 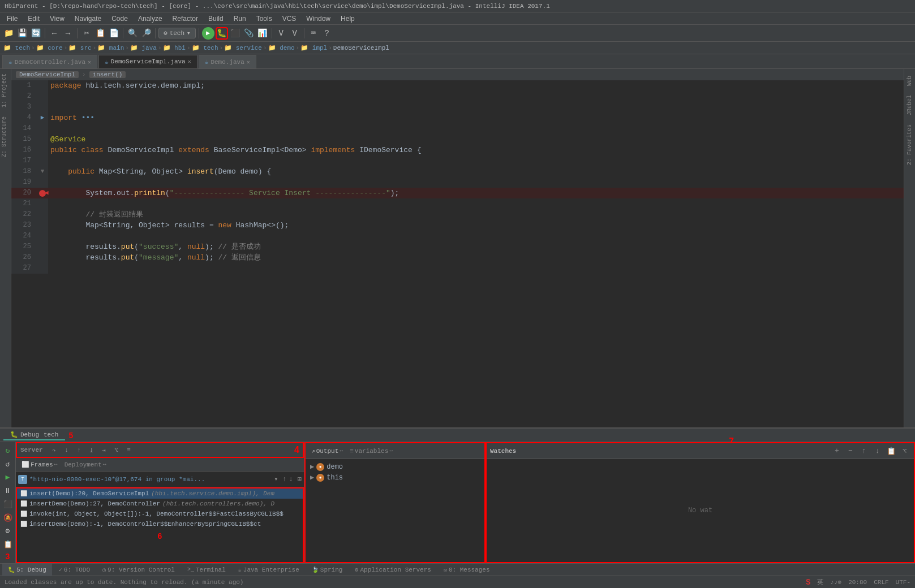 I want to click on menu-view: View, so click(x=57, y=19).